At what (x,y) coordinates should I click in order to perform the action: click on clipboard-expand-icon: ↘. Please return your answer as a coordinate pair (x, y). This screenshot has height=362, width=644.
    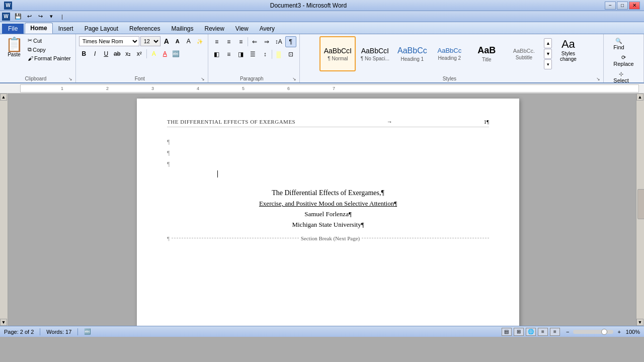
    Looking at the image, I should click on (70, 79).